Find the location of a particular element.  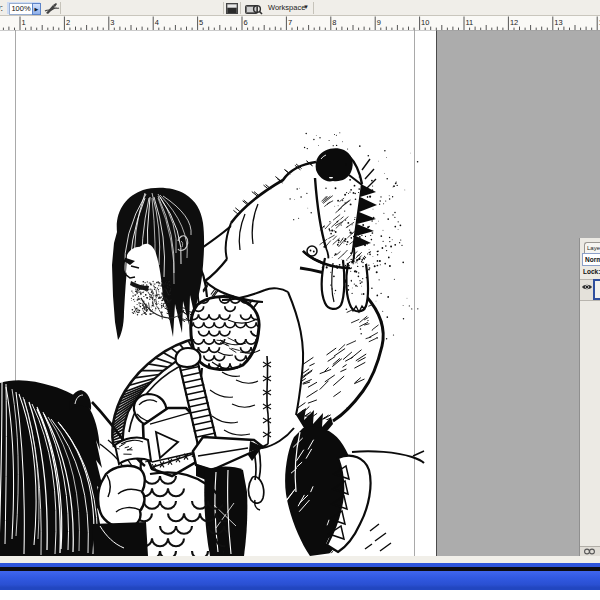

svg-text: 7 is located at coordinates (290, 22).